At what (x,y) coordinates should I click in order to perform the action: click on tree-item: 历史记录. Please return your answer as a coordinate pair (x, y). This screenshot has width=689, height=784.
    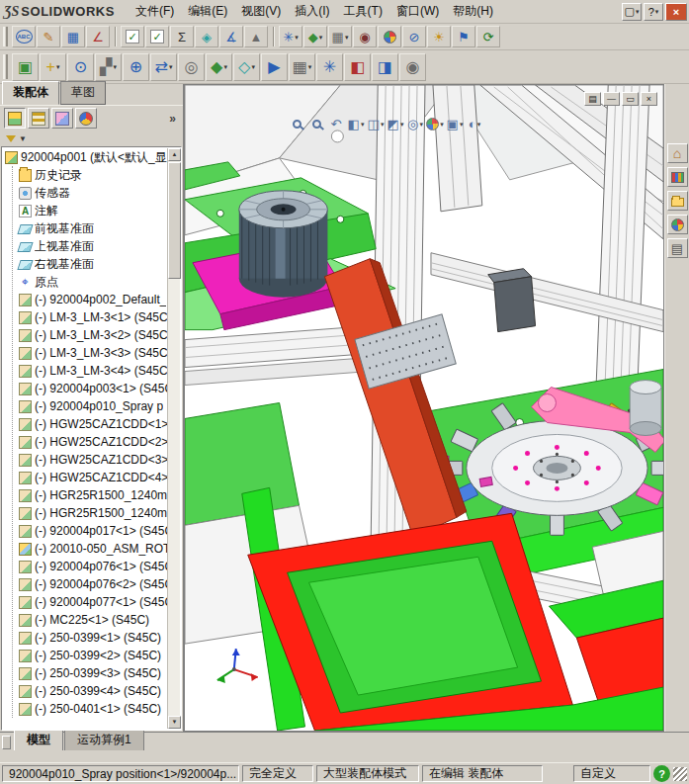
    Looking at the image, I should click on (92, 175).